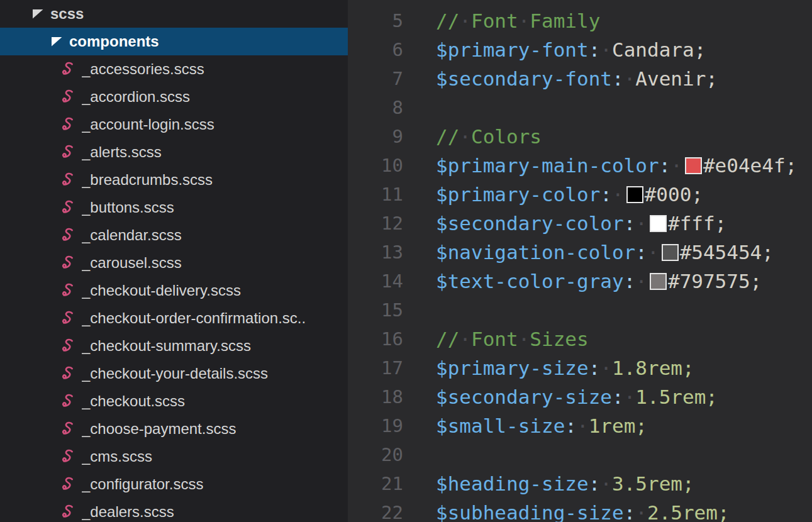  What do you see at coordinates (530, 512) in the screenshot?
I see `token-variable: $subheading-size` at bounding box center [530, 512].